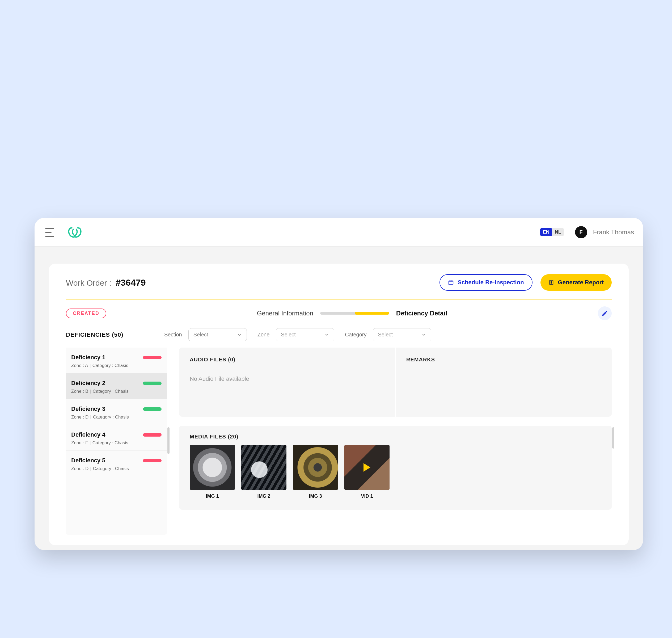 The image size is (672, 638). What do you see at coordinates (605, 314) in the screenshot?
I see `edit-button` at bounding box center [605, 314].